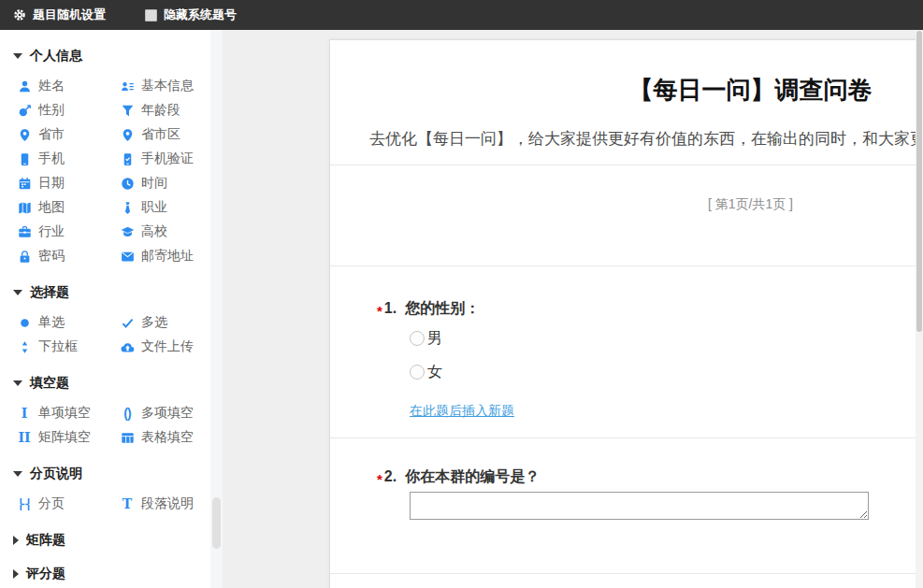 The width and height of the screenshot is (923, 588). I want to click on sidebar-item: 日期, so click(68, 183).